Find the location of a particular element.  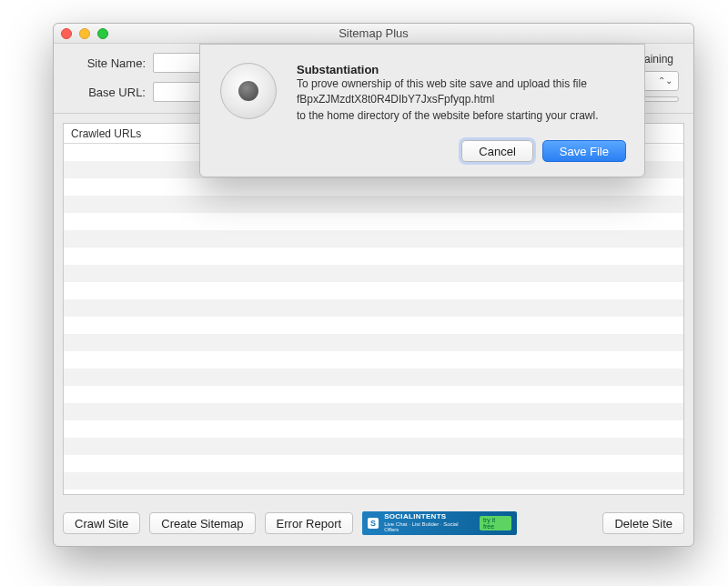

window-controls is located at coordinates (85, 34).